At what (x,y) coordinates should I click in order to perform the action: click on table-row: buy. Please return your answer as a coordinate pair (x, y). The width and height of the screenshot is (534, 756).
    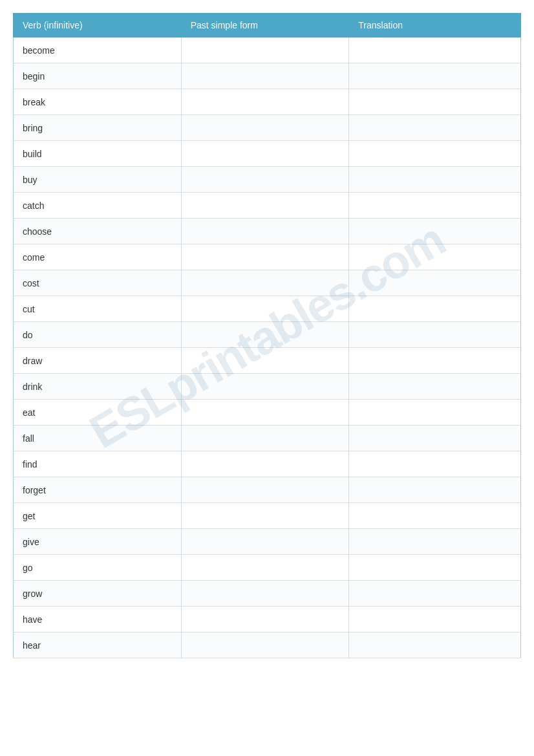
    Looking at the image, I should click on (268, 180).